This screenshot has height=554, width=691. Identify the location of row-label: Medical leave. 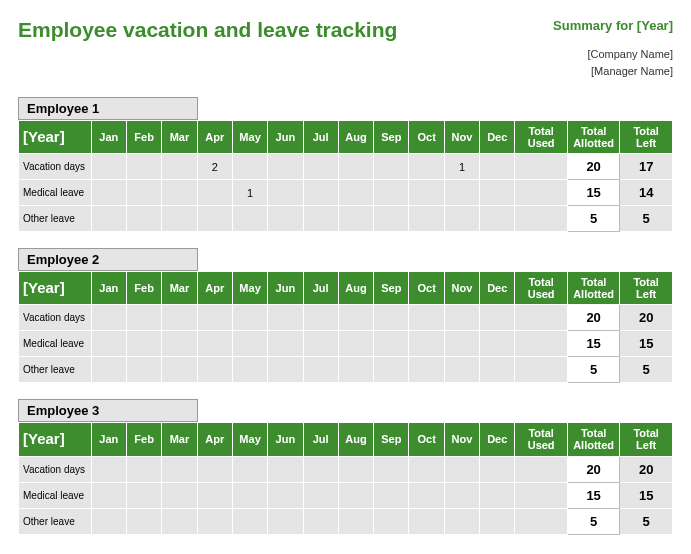
(56, 344).